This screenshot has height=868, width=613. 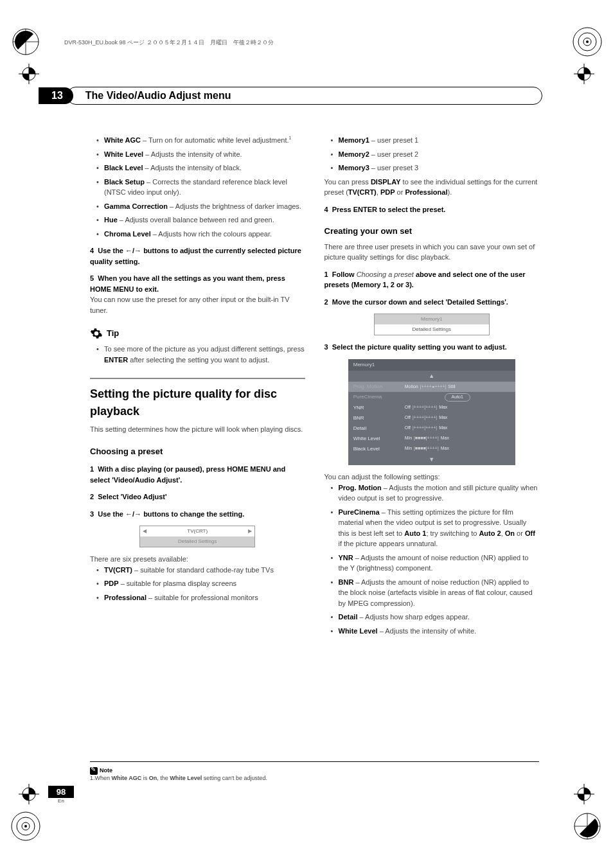 I want to click on triangle-right-icon: ▶, so click(x=250, y=531).